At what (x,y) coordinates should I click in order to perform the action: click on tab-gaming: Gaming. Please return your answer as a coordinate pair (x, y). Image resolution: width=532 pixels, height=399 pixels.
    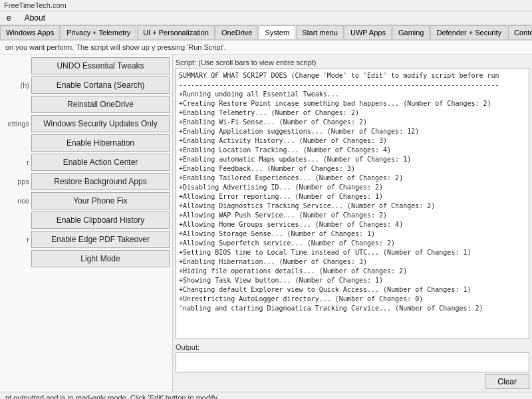
    Looking at the image, I should click on (411, 32).